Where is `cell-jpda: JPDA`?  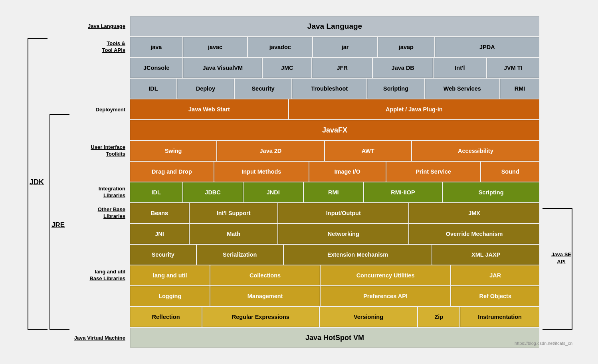 cell-jpda: JPDA is located at coordinates (487, 47).